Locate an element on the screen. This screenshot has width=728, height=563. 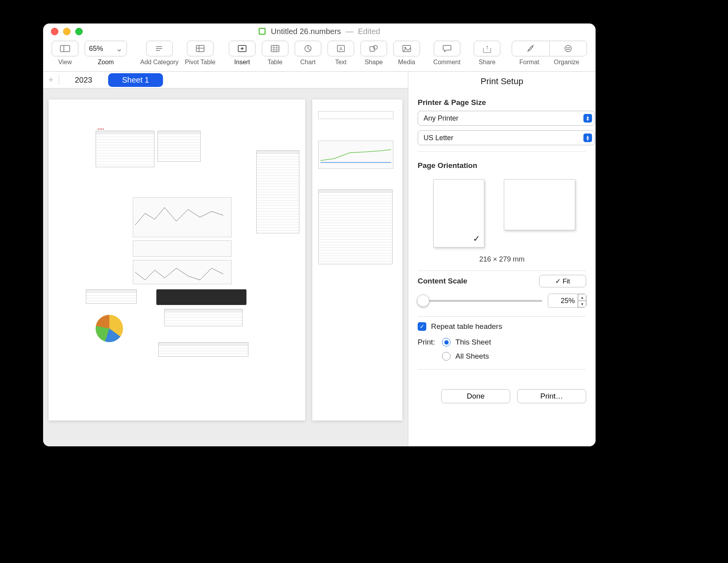
content-scale-field: 25% ▲ ▼ is located at coordinates (567, 301).